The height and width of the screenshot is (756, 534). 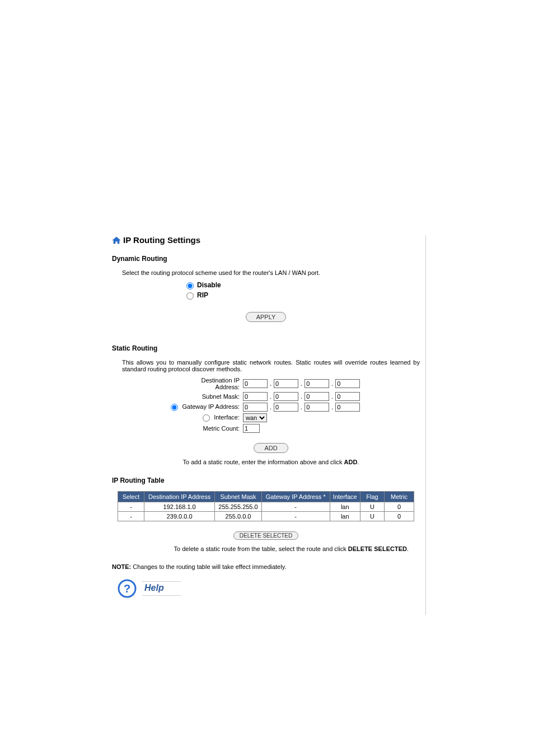 I want to click on page-title: IP Routing Settings, so click(x=162, y=240).